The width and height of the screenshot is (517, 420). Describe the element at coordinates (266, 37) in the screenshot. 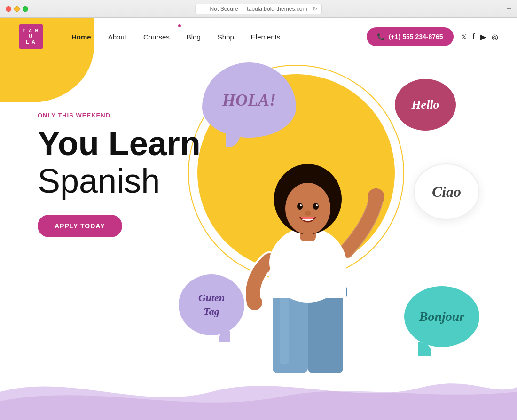

I see `nav-elements: Elements` at that location.